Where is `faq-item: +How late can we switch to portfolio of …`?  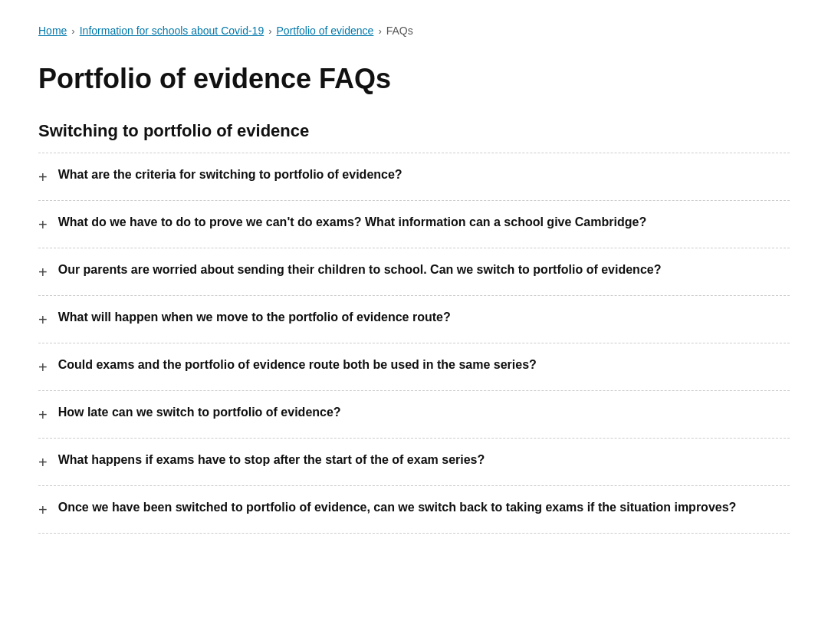
faq-item: +How late can we switch to portfolio of … is located at coordinates (414, 415).